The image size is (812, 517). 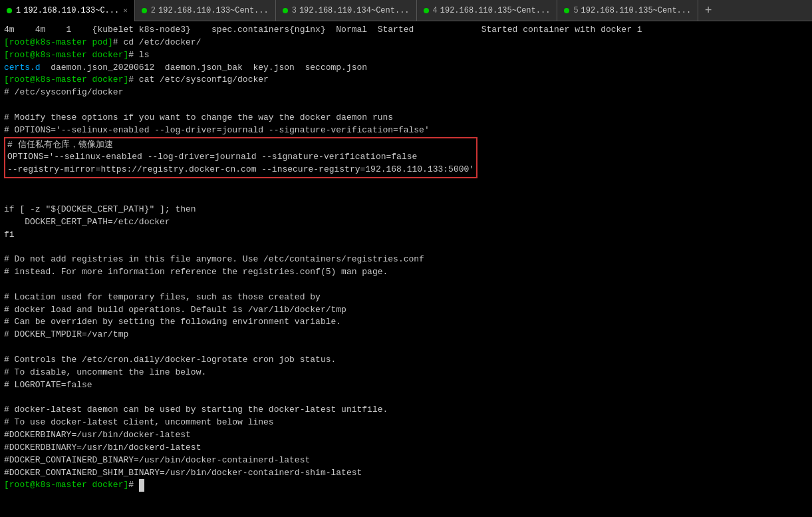 What do you see at coordinates (406, 435) in the screenshot?
I see `terminal-line-26: #DOCKERBINARY=/usr/bin/docker-latest` at bounding box center [406, 435].